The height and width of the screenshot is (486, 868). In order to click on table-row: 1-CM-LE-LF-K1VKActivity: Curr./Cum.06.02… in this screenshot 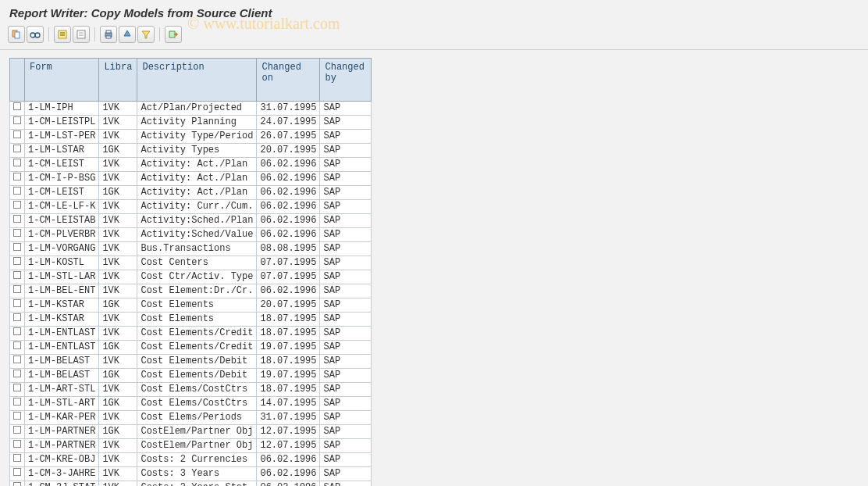, I will do `click(190, 207)`.